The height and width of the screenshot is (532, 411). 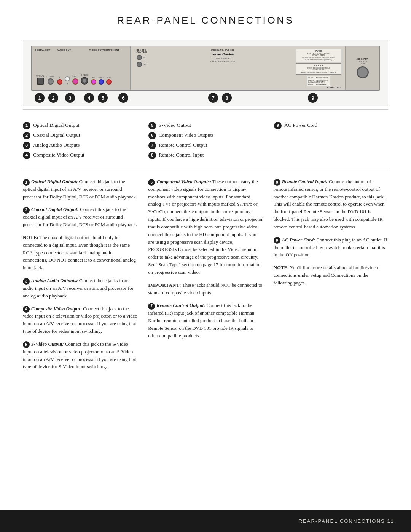 What do you see at coordinates (206, 68) in the screenshot?
I see `rear-panel-image: DIGITAL OUT AUDIO OUT VIDEO OUT/COMPONEN…` at bounding box center [206, 68].